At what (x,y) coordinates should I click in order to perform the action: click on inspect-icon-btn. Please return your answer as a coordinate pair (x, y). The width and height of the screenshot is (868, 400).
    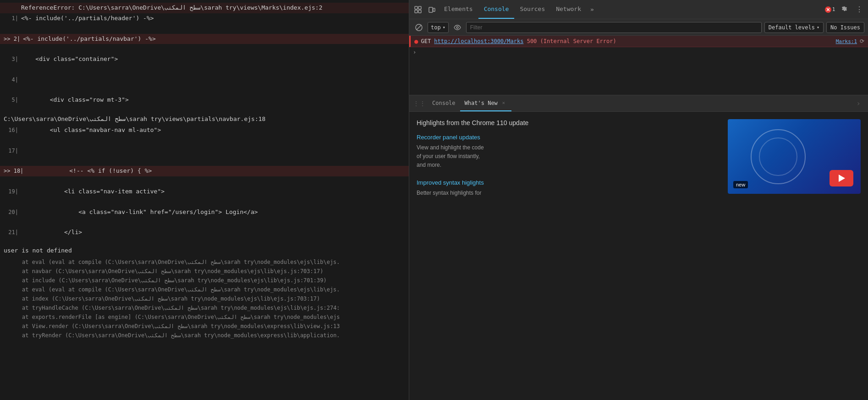
    Looking at the image, I should click on (418, 10).